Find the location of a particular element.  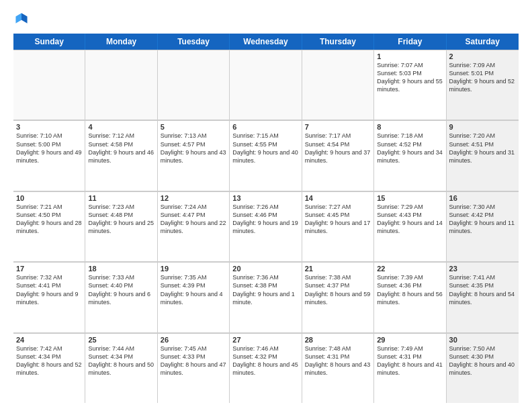

calendar-cell: 12Sunrise: 7:24 AM Sunset: 4:47 PM Dayli… is located at coordinates (193, 226).